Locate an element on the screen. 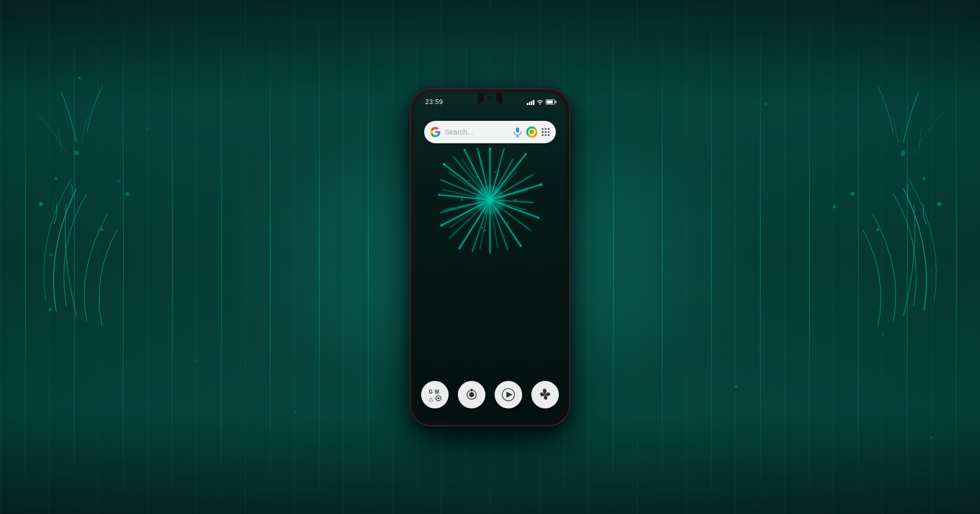  dots-icon is located at coordinates (472, 395).